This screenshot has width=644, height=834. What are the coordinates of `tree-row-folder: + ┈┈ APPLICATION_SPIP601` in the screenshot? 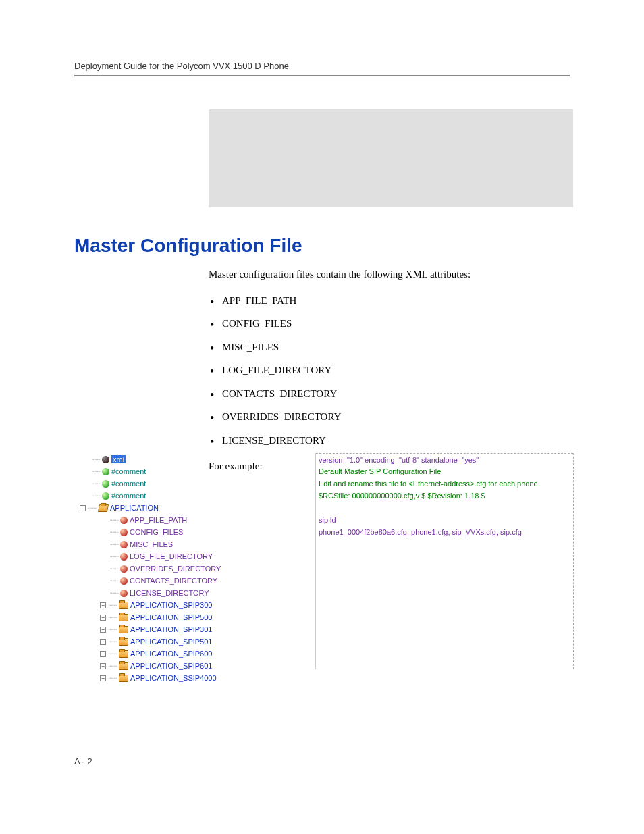 It's located at (197, 666).